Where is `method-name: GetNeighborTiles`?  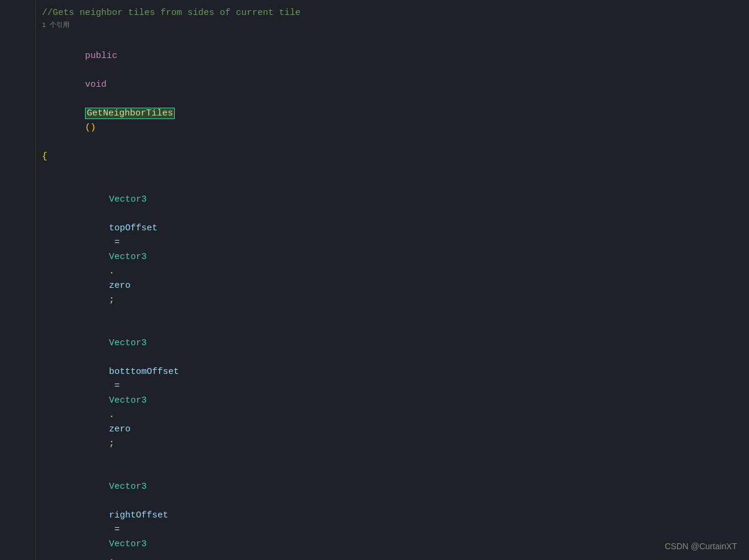 method-name: GetNeighborTiles is located at coordinates (130, 114).